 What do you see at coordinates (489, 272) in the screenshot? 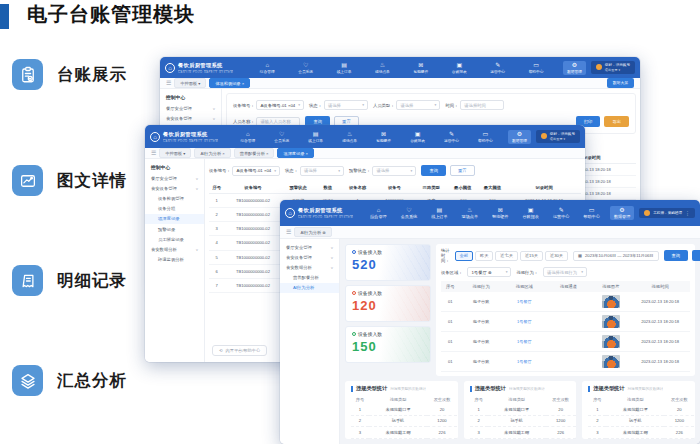
I see `area-select: 1号餐厅 ⊗ ▾` at bounding box center [489, 272].